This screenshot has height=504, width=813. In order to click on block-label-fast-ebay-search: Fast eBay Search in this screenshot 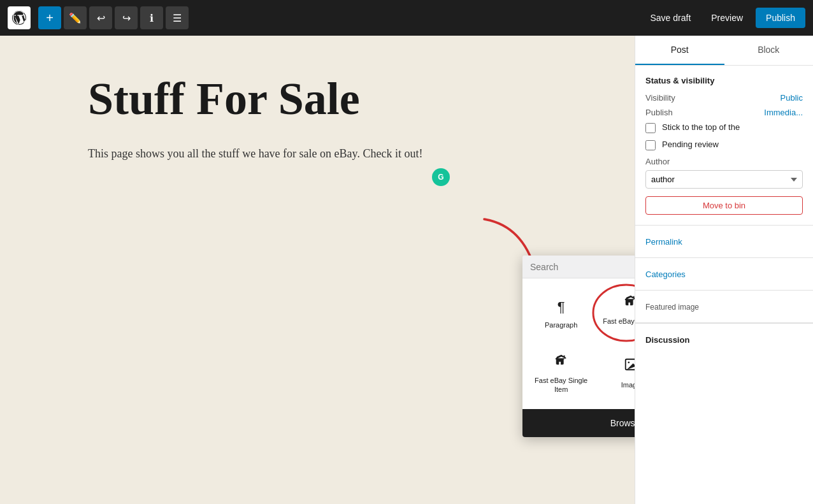, I will do `click(619, 321)`.